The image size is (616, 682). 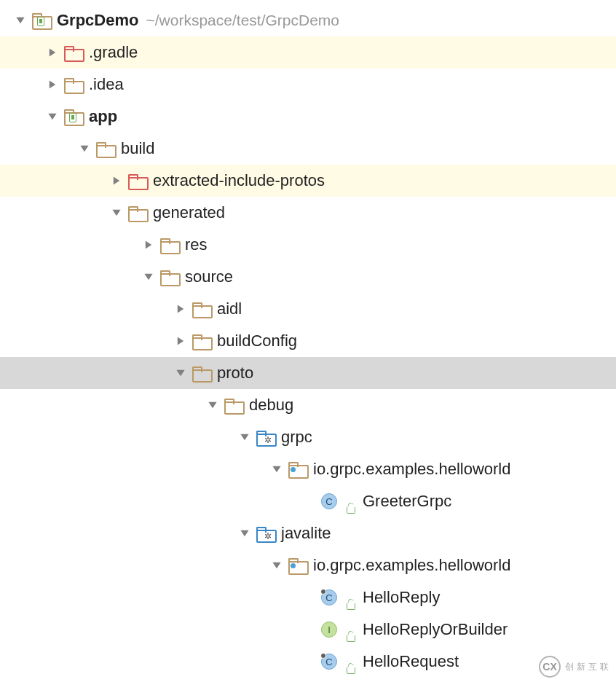 What do you see at coordinates (308, 149) in the screenshot?
I see `tree-row: build` at bounding box center [308, 149].